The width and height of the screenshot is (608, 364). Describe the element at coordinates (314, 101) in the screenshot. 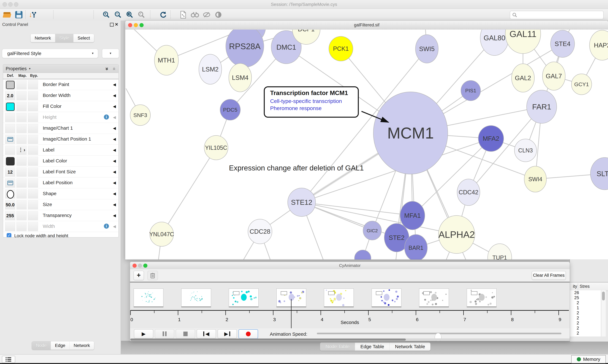

I see `annotation-link-1: Cell-type-specific transcription` at that location.